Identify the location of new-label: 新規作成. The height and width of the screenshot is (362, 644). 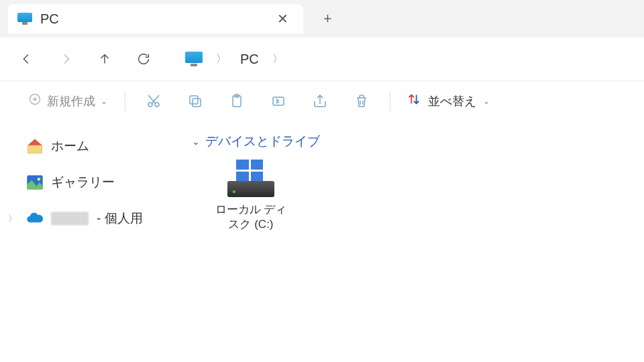
(71, 101).